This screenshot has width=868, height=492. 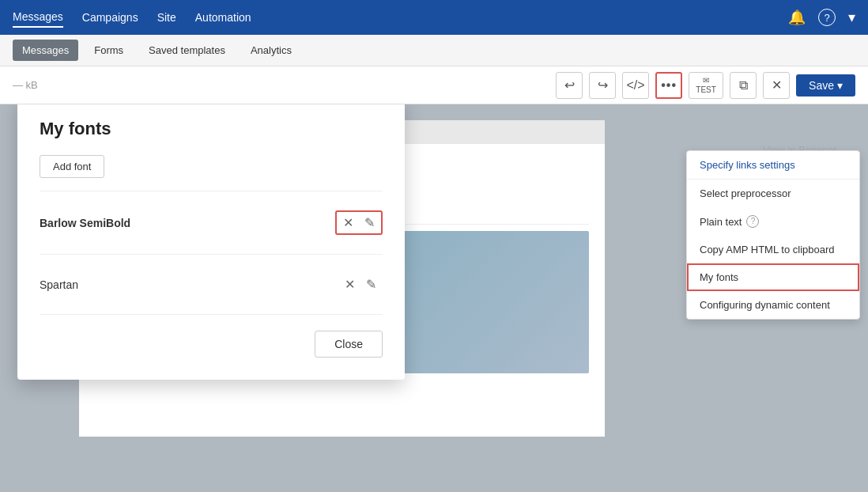 I want to click on test-button: ✉ TEST, so click(x=706, y=85).